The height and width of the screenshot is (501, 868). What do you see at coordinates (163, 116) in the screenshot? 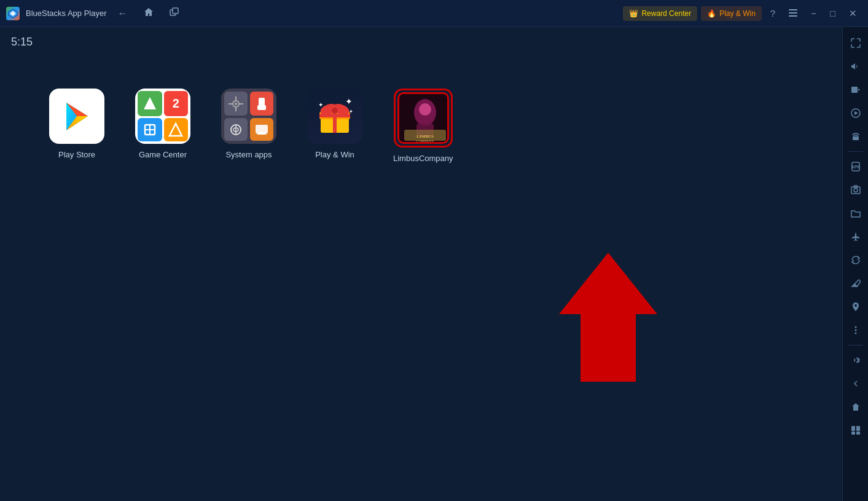
I see `game-center-icon: 2` at bounding box center [163, 116].